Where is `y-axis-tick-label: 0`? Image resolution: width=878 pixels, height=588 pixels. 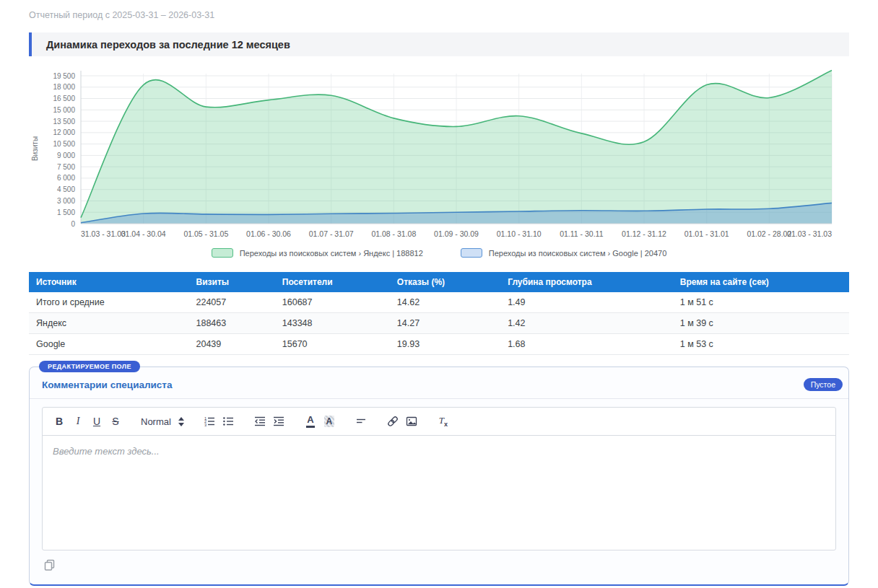 y-axis-tick-label: 0 is located at coordinates (73, 224).